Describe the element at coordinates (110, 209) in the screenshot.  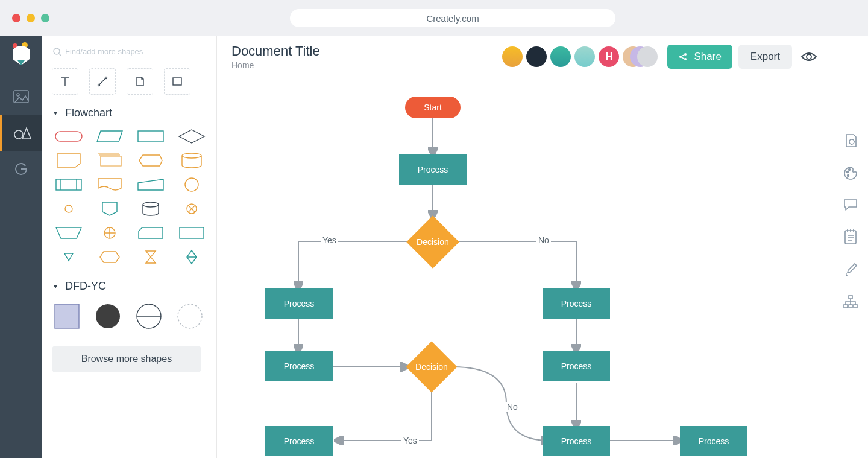
I see `shape-offpage` at that location.